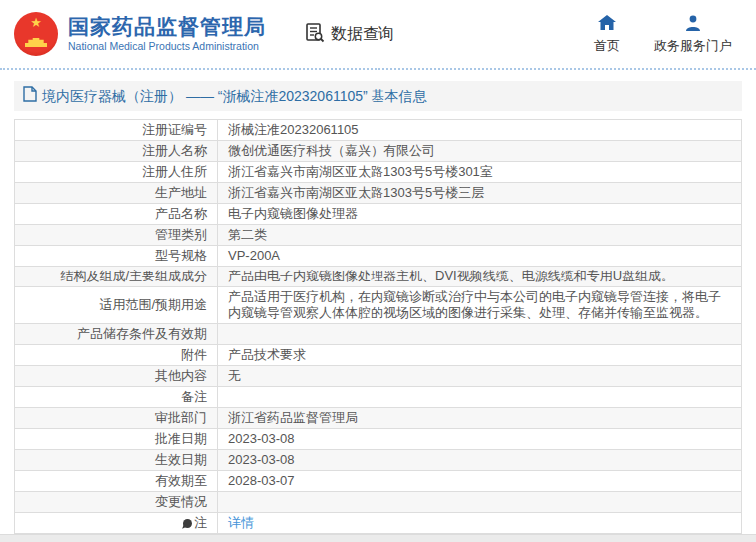 The width and height of the screenshot is (756, 542). What do you see at coordinates (378, 305) in the screenshot?
I see `table-row: 适用范围/预期用途产品适用于医疗机构，在内窥镜诊断或治疗中与本公司的电子内窥镜导…` at bounding box center [378, 305].